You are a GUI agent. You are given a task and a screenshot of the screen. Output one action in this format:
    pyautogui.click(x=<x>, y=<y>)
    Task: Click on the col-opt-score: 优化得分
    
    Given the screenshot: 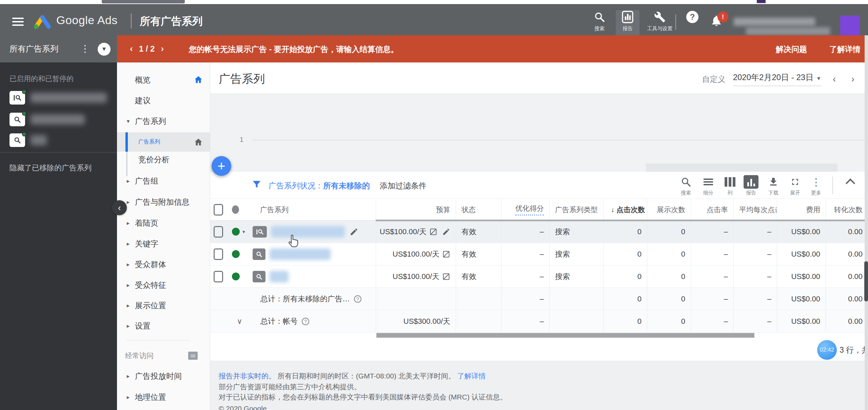 What is the action you would take?
    pyautogui.click(x=525, y=210)
    